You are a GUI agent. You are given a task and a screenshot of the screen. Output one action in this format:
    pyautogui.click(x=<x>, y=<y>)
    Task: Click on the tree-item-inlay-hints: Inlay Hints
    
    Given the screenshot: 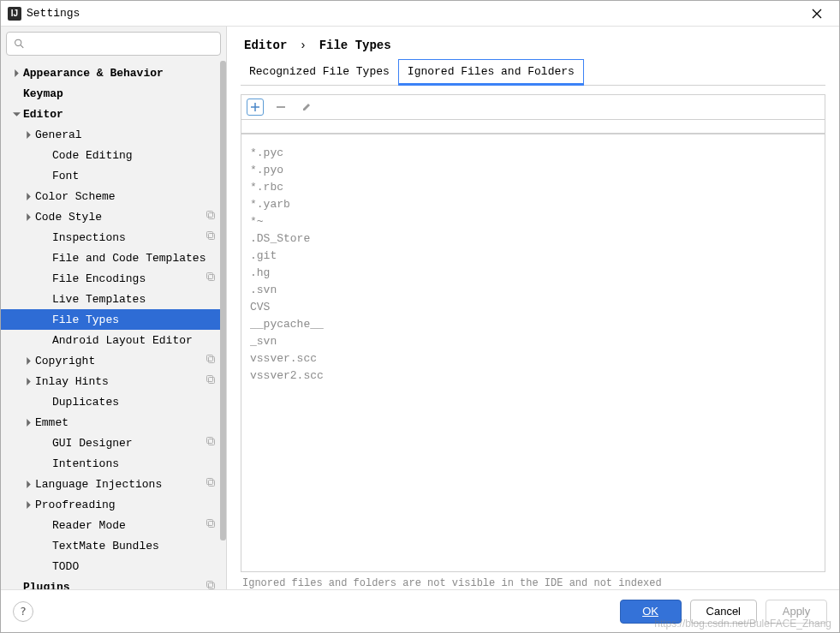 What is the action you would take?
    pyautogui.click(x=113, y=381)
    